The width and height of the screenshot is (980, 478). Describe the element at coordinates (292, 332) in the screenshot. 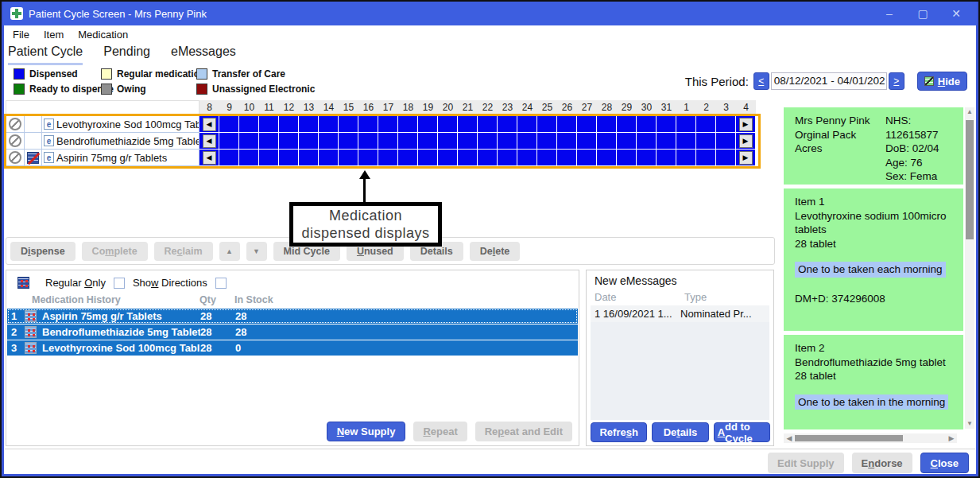

I see `history-row: 2Bendroflumethiazide 5mg Tablets2828` at that location.